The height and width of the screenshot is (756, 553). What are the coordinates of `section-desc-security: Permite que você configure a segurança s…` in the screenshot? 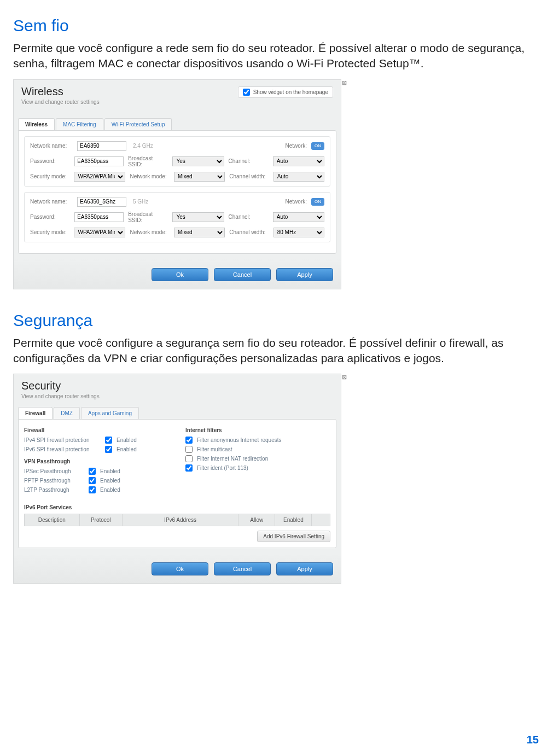 It's located at (277, 351).